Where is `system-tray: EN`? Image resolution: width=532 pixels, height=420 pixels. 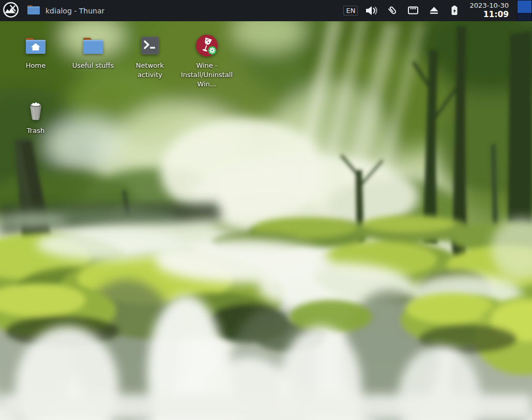 system-tray: EN is located at coordinates (428, 10).